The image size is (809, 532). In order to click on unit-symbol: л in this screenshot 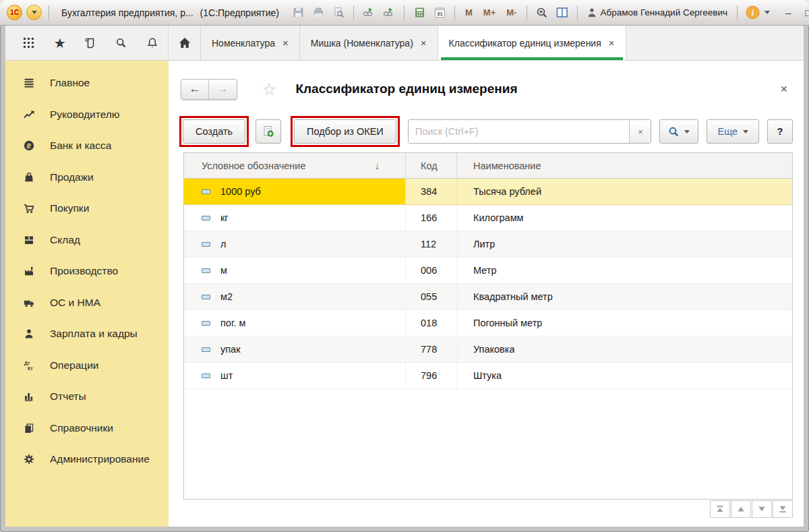, I will do `click(223, 244)`.